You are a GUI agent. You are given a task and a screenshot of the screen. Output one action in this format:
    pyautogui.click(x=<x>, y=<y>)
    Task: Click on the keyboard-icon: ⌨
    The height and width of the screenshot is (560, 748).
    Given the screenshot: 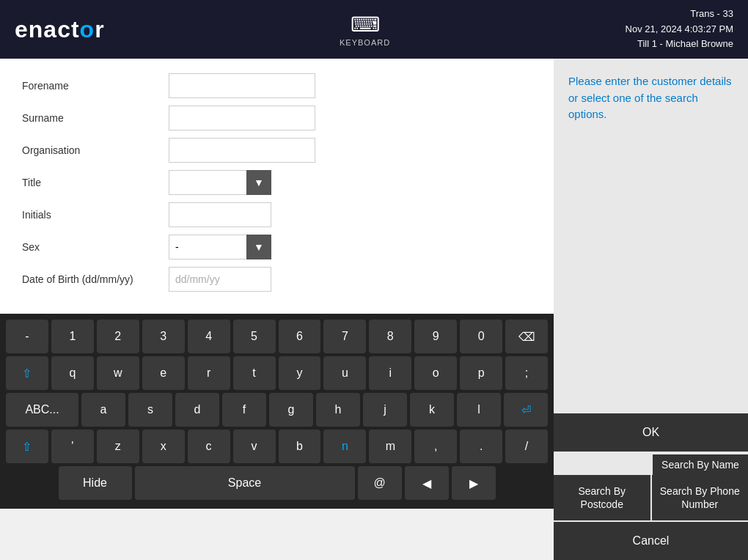 What is the action you would take?
    pyautogui.click(x=365, y=25)
    